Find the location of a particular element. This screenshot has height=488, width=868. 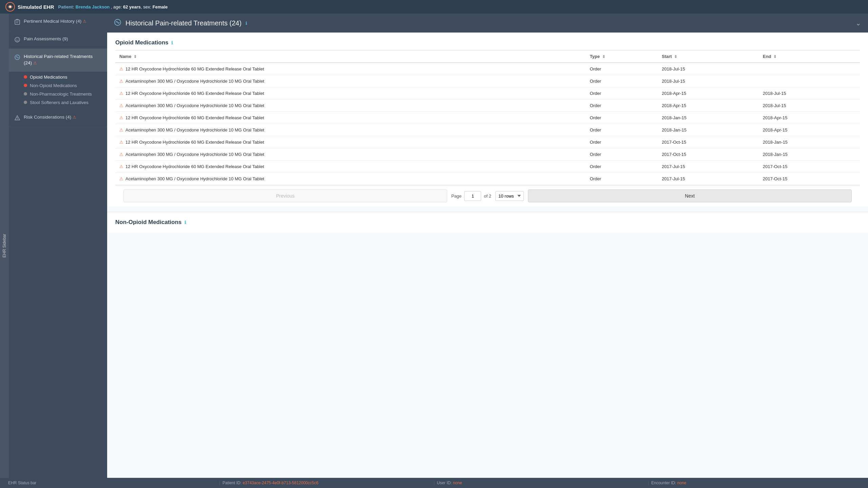

section-header-icon is located at coordinates (118, 23).